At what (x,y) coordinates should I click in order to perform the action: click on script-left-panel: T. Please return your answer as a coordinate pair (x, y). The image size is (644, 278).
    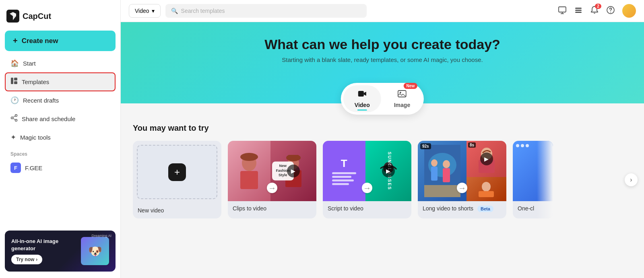
    Looking at the image, I should click on (344, 171).